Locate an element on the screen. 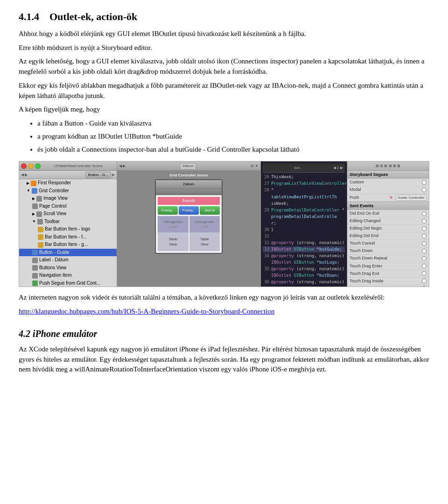 The height and width of the screenshot is (504, 448). tree-item-bar-btn-g: Bar Button Item - g... is located at coordinates (68, 245).